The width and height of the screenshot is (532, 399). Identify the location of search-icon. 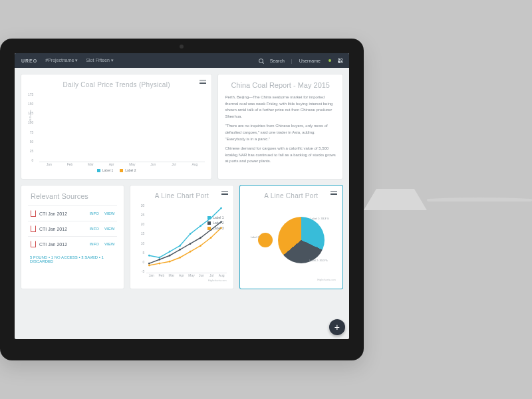
(261, 61).